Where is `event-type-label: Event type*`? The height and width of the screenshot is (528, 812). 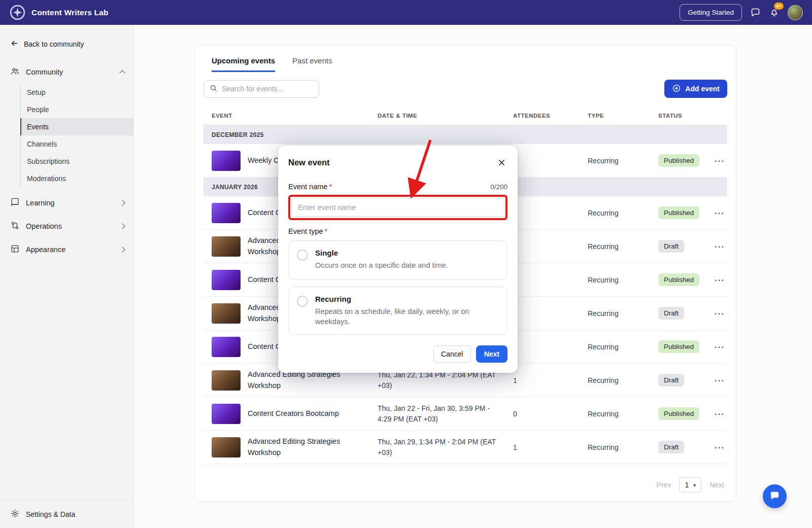 event-type-label: Event type* is located at coordinates (398, 231).